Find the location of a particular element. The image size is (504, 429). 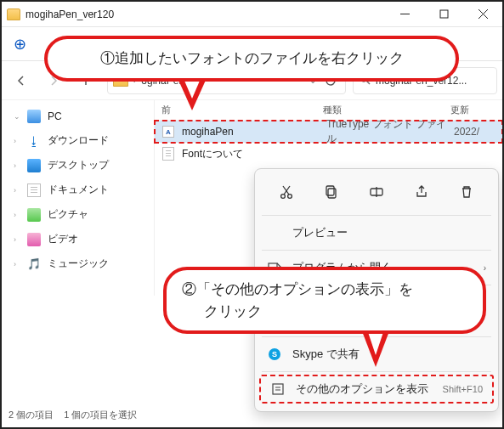

column-header-type: 種類 is located at coordinates (387, 110).